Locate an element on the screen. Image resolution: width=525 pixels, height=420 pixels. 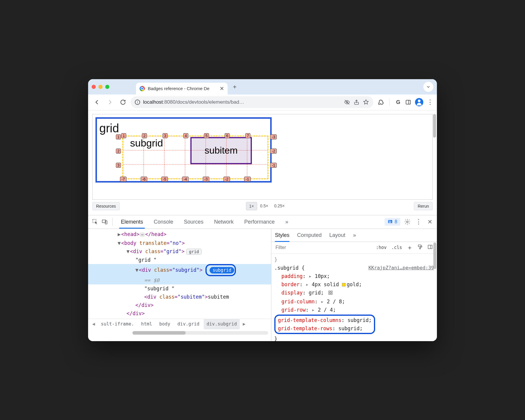
rule-border: border: ▸ 4px solid gold; is located at coordinates (354, 284).